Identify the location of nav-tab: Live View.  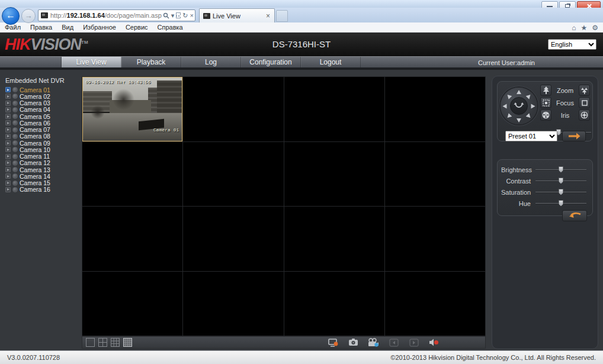
(91, 62).